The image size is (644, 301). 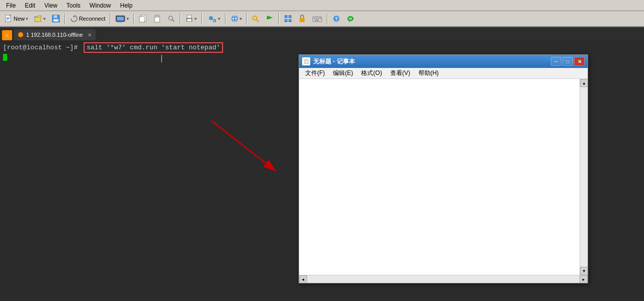 I want to click on notepad-menu-help: 帮助(H), so click(x=429, y=73).